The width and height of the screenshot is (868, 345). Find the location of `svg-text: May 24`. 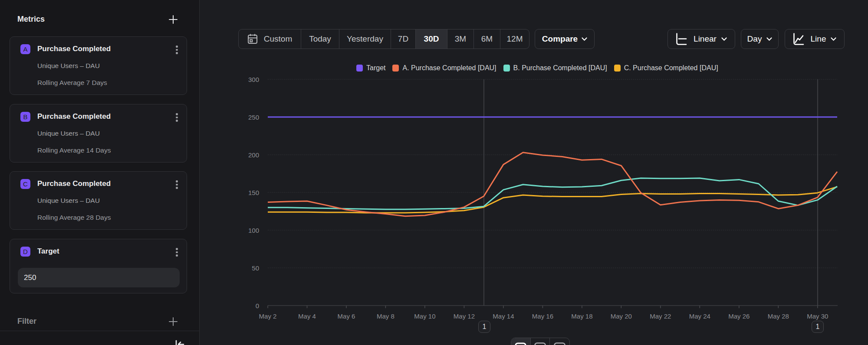

svg-text: May 24 is located at coordinates (700, 316).